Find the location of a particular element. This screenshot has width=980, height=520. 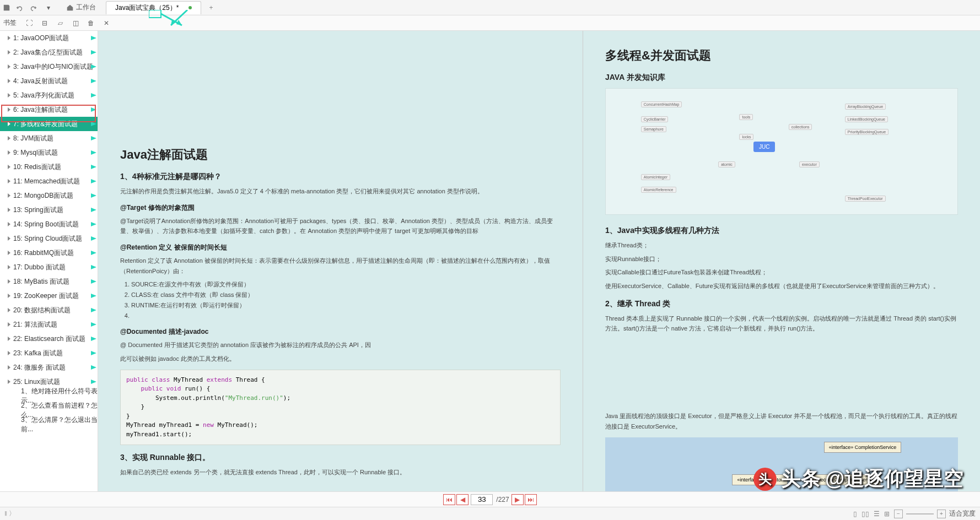

body-text: 实现Runnable接口； is located at coordinates (782, 259).